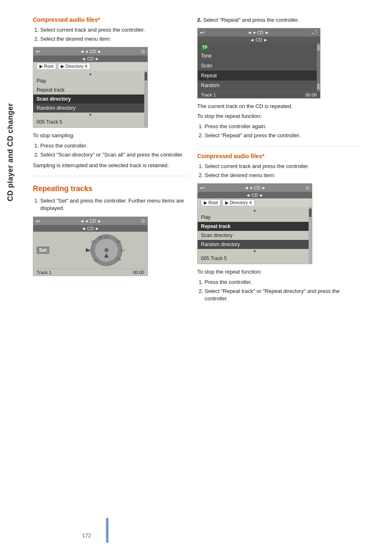 The height and width of the screenshot is (555, 392). Describe the element at coordinates (255, 235) in the screenshot. I see `screen3-menu: ▲ Play Repeat track Scan directory Rando…` at that location.